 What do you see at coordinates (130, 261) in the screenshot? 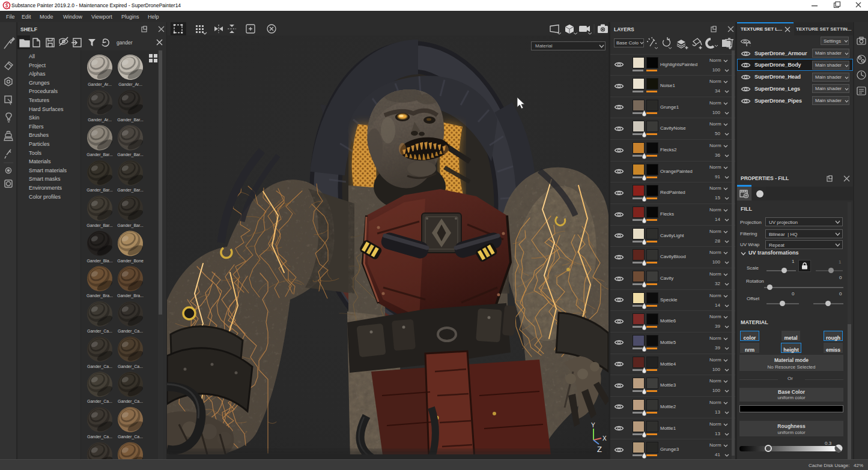
I see `svg-text: Gander_Bone` at bounding box center [130, 261].